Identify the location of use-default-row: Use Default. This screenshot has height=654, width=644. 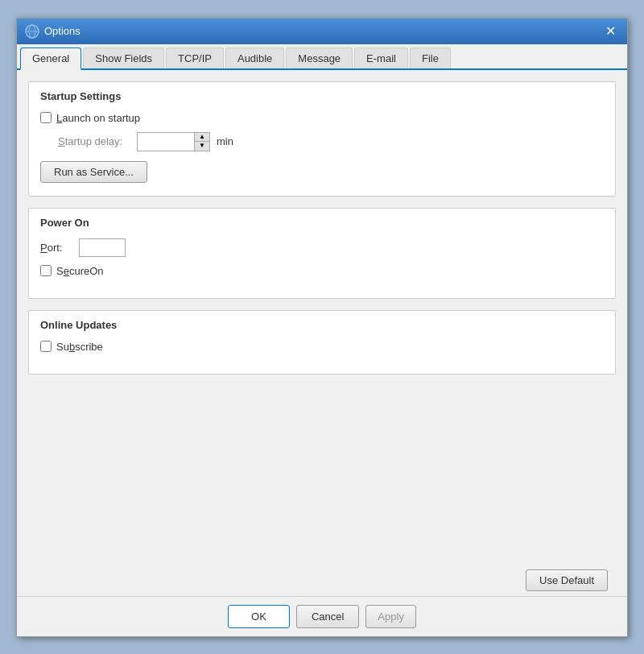
(322, 583).